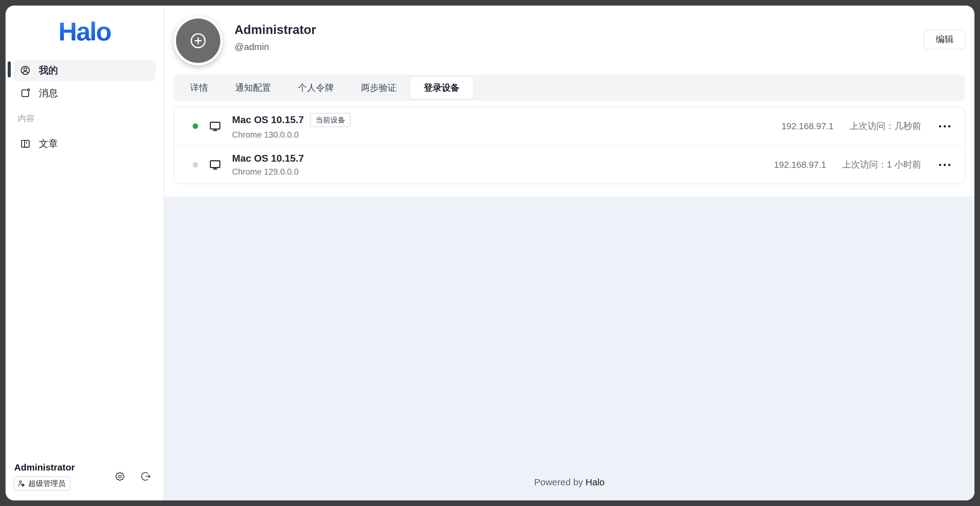 The width and height of the screenshot is (980, 506). Describe the element at coordinates (146, 476) in the screenshot. I see `logout-button` at that location.